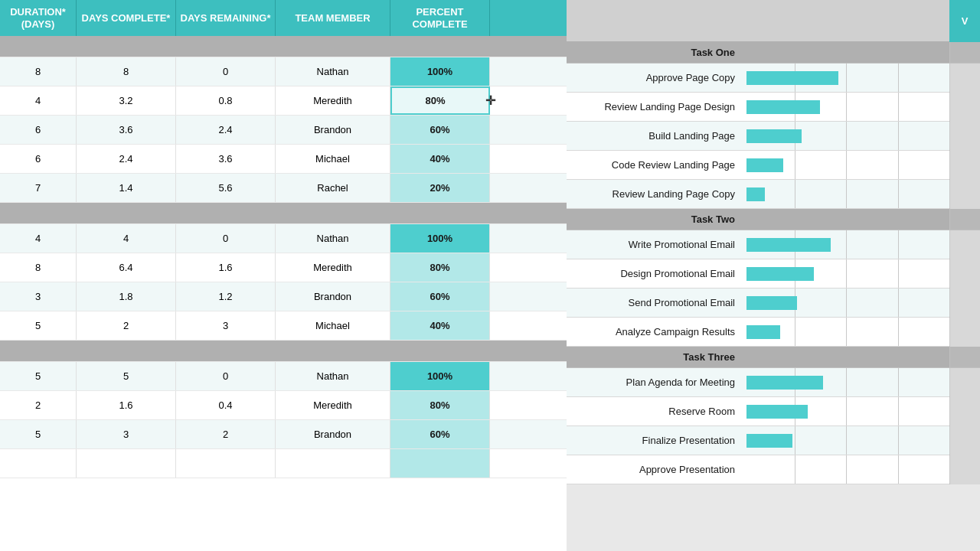 The width and height of the screenshot is (980, 551). What do you see at coordinates (283, 377) in the screenshot?
I see `table-row: 5 5 0 Nathan 100%` at bounding box center [283, 377].